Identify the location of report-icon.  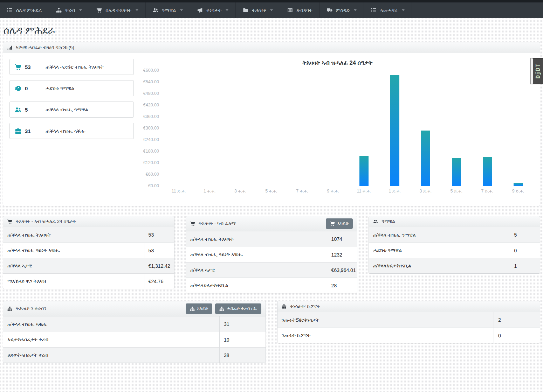
(290, 10).